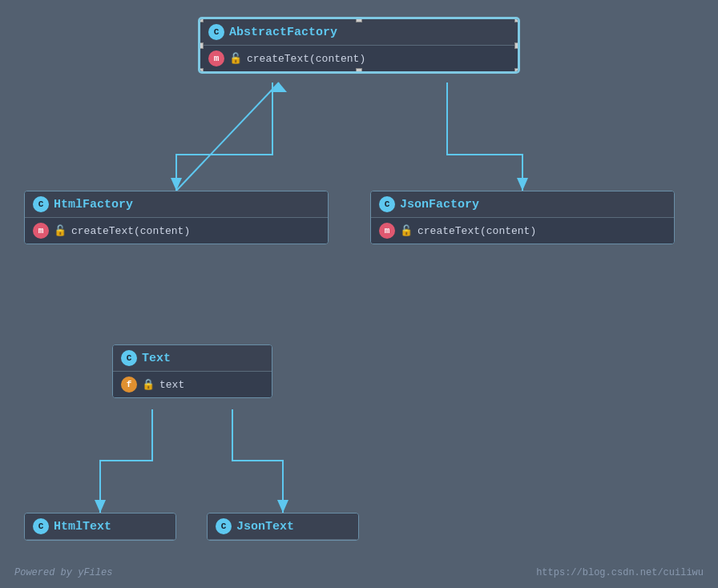  Describe the element at coordinates (477, 231) in the screenshot. I see `json-factory-method: createText(content)` at that location.